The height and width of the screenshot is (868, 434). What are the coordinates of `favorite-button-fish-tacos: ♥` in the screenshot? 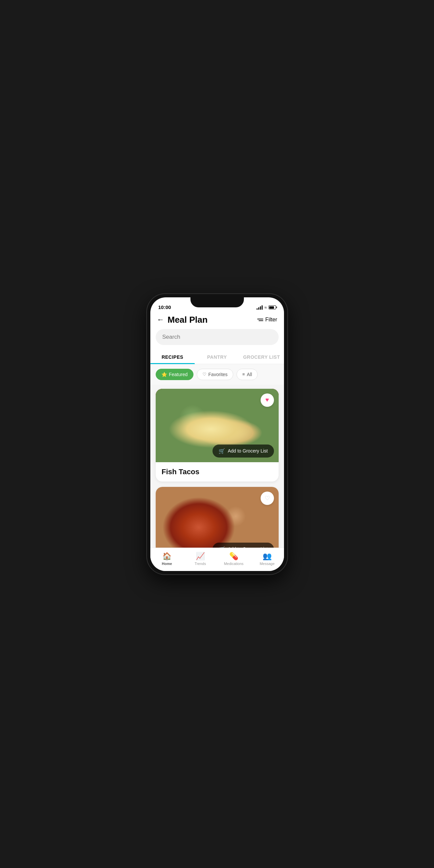 It's located at (267, 400).